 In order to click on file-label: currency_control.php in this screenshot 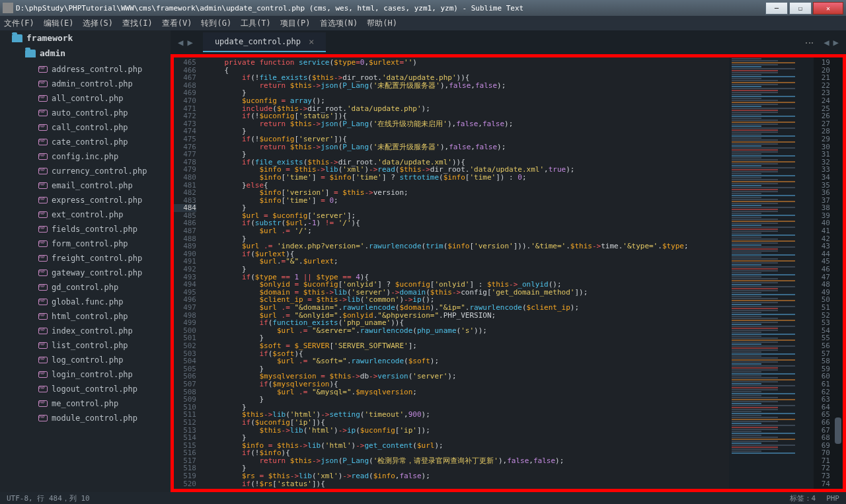, I will do `click(99, 171)`.